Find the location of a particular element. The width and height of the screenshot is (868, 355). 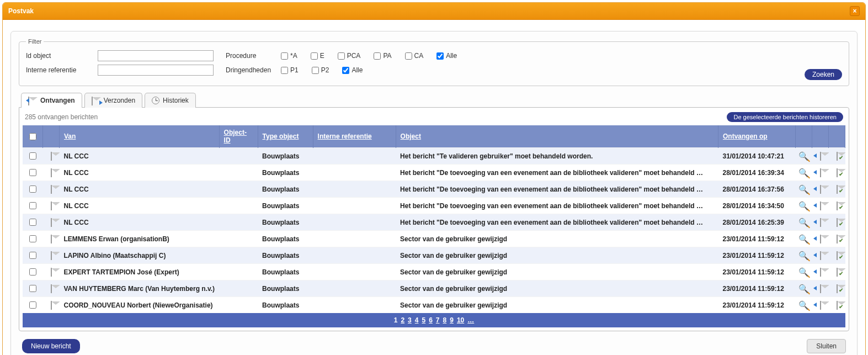

header-type-object: Type object is located at coordinates (285, 137).